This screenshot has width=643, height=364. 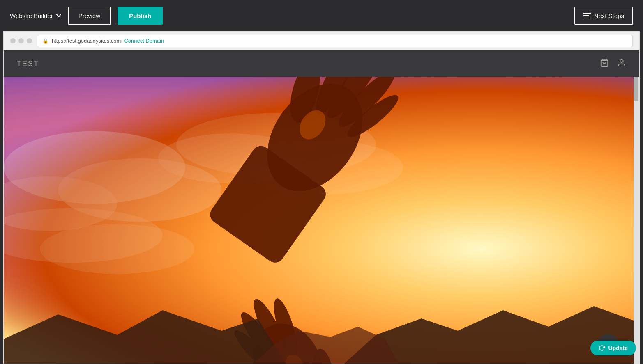 What do you see at coordinates (86, 16) in the screenshot?
I see `toolbar-left: Website Builder Preview Publish` at bounding box center [86, 16].